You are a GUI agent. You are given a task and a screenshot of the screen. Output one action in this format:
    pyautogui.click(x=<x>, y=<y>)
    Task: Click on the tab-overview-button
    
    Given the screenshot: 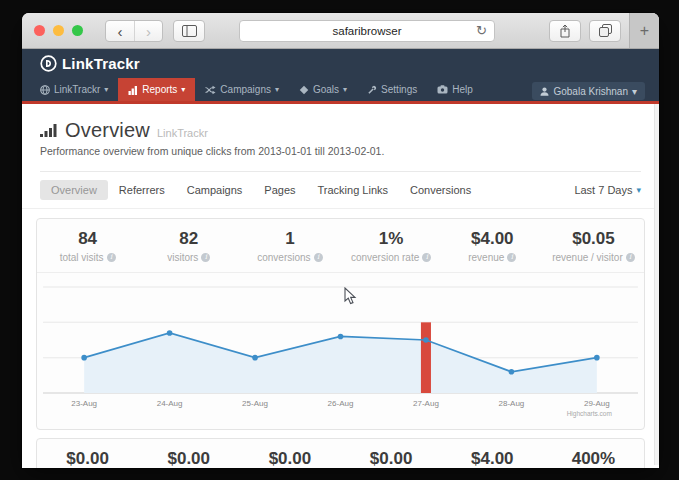 What is the action you would take?
    pyautogui.click(x=605, y=31)
    